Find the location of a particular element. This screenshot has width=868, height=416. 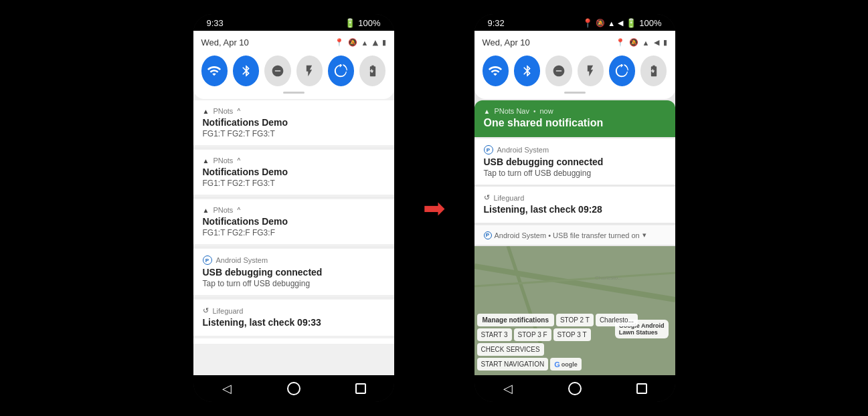

android-icon-left: P is located at coordinates (207, 260).